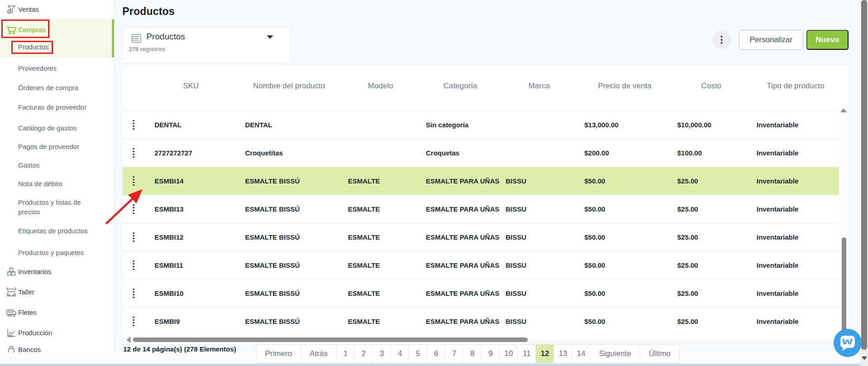  Describe the element at coordinates (129, 340) in the screenshot. I see `scroll-left-arrow-icon` at that location.